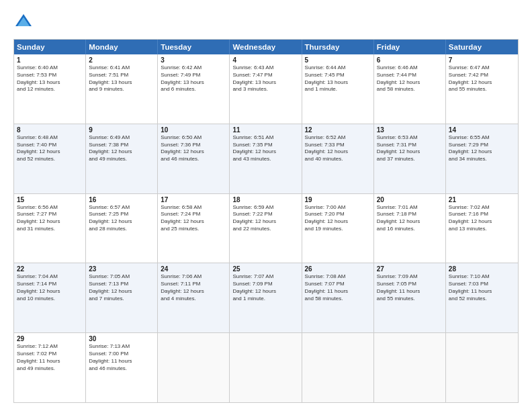  I want to click on calendar-header: SundayMondayTuesdayWednesdayThursdayFrid…, so click(266, 47).